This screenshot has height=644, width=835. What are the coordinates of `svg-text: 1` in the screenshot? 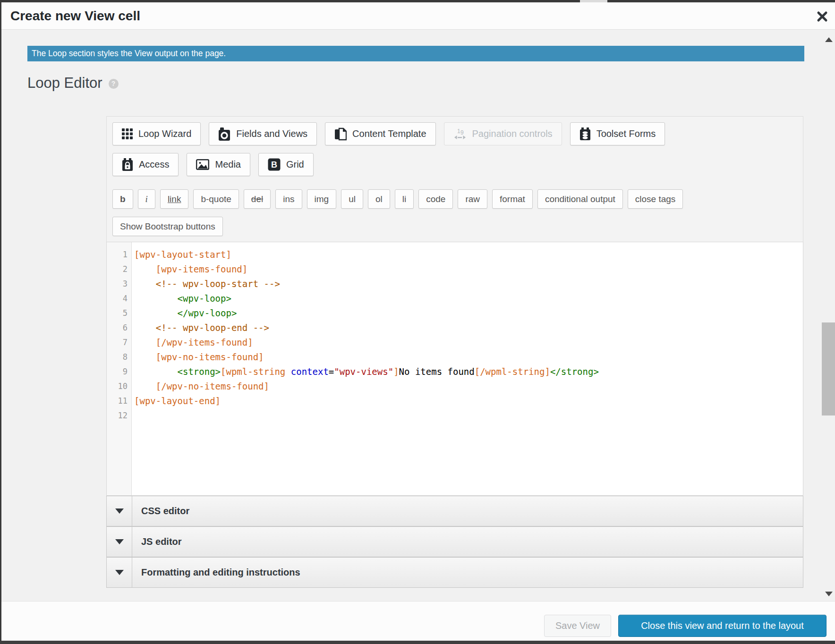 It's located at (459, 131).